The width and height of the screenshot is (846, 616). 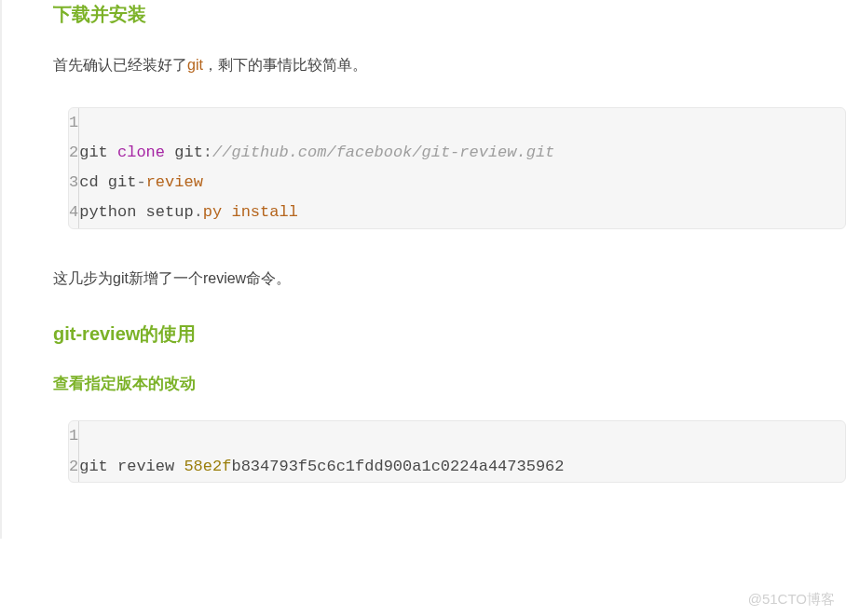 I want to click on line-number: 3, so click(x=74, y=183).